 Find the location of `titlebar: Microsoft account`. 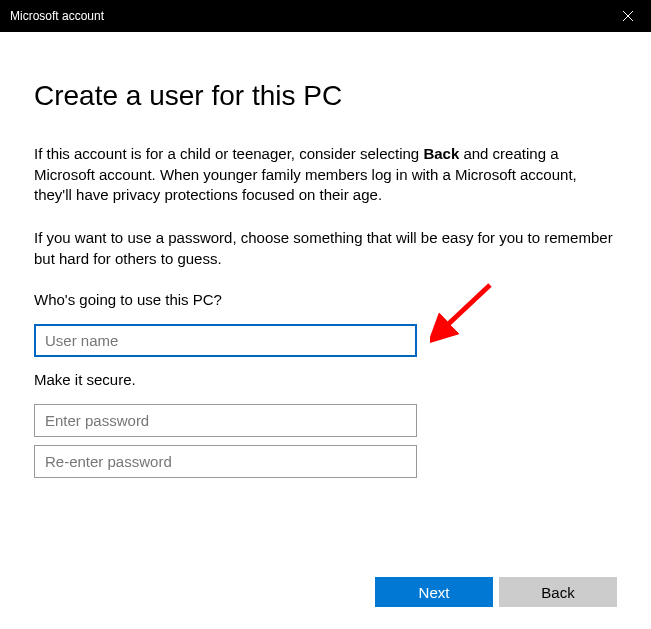

titlebar: Microsoft account is located at coordinates (326, 16).